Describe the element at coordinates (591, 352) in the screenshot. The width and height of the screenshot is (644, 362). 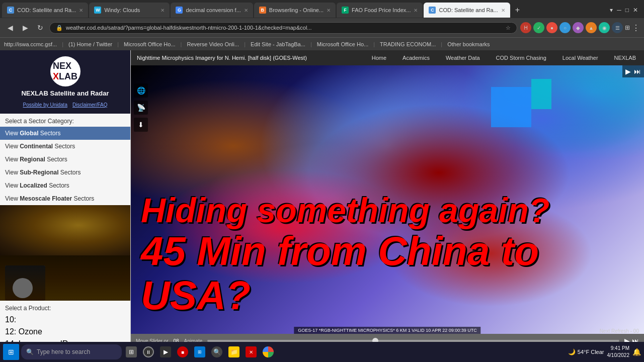
I see `weather-temp-text: 54°F Clear` at that location.